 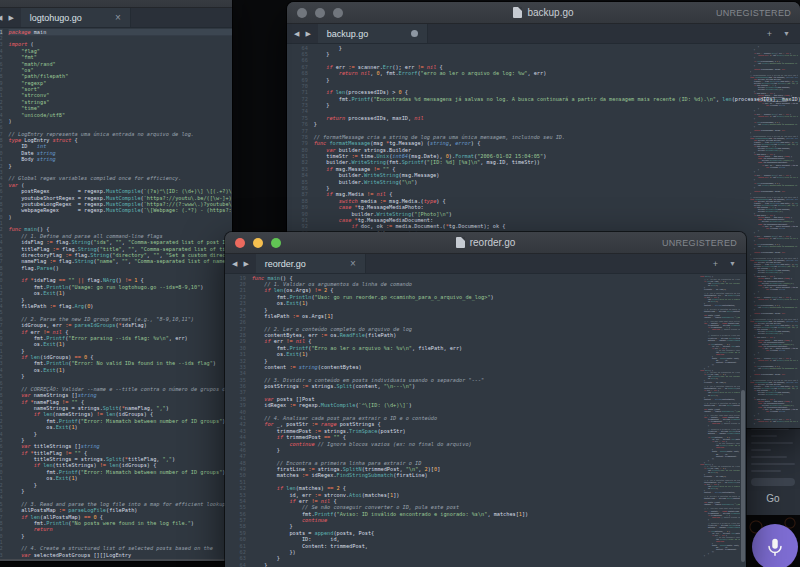 I want to click on titlebar-logtohugo, so click(x=116, y=4).